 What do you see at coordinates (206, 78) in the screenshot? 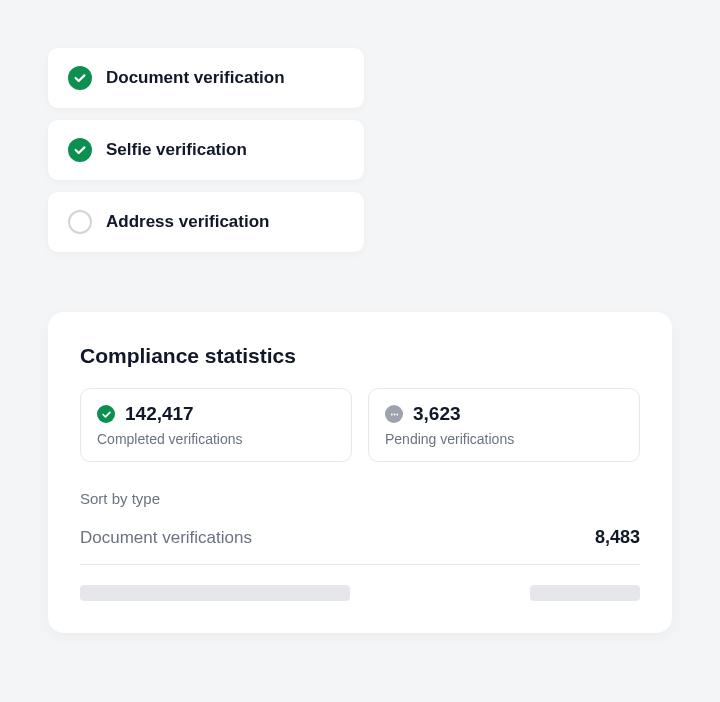
I see `step-document-verification: Document verification` at bounding box center [206, 78].